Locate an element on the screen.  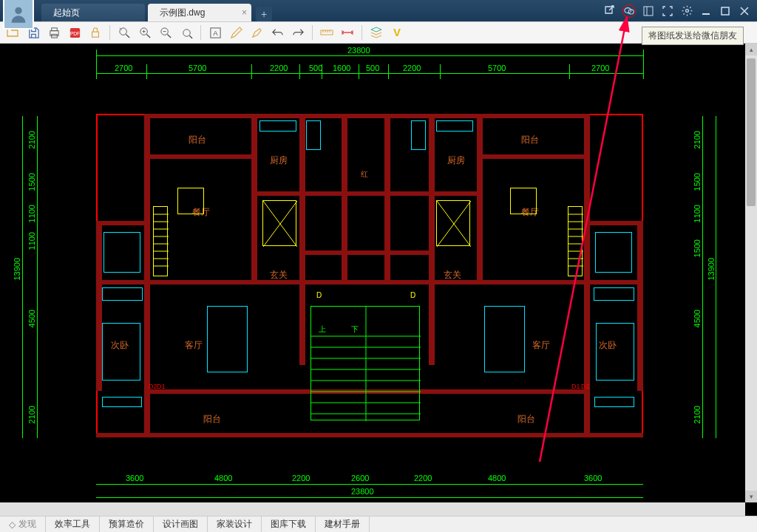
label-d1-r: D1 is located at coordinates (576, 386).